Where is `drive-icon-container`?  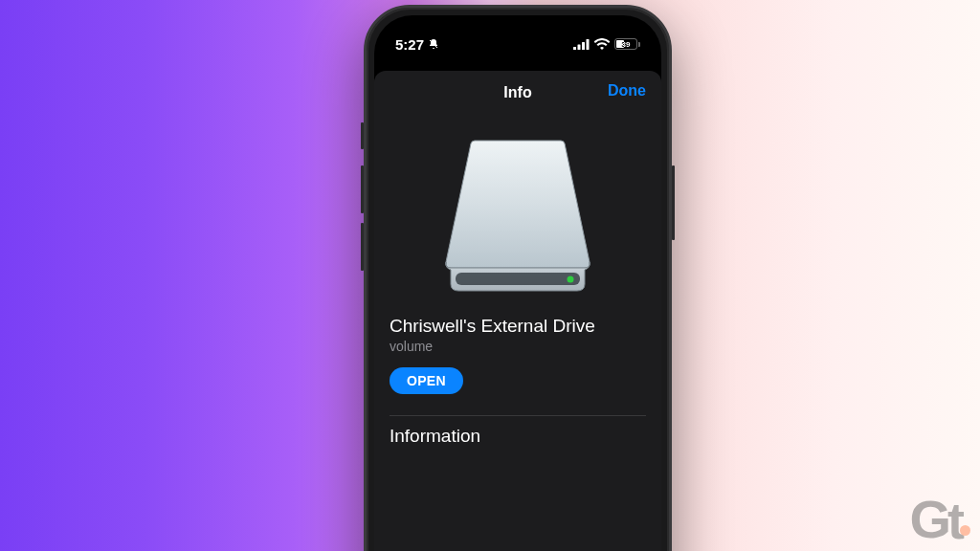 drive-icon-container is located at coordinates (518, 215).